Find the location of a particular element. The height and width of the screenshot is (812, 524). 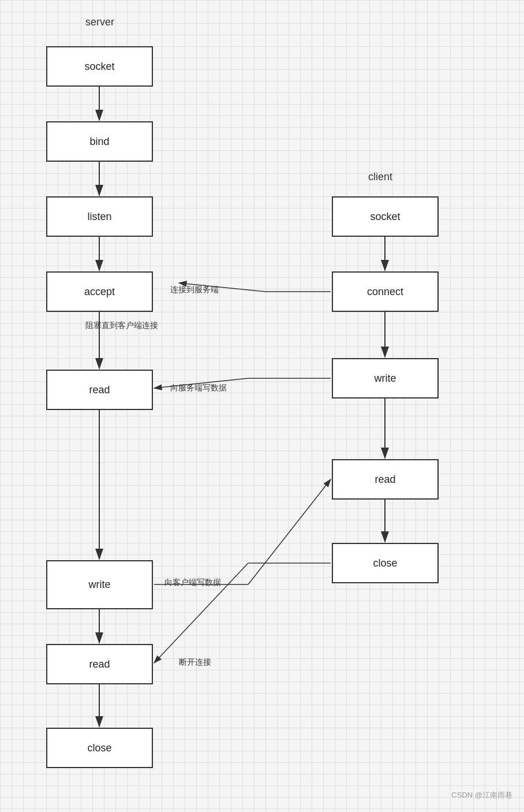

srv-bind-box: bind is located at coordinates (99, 141).